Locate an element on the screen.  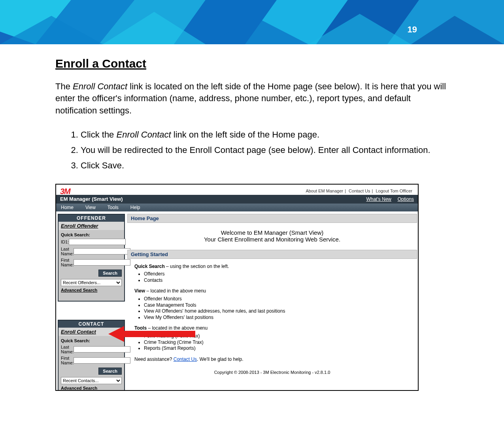
menu-view: View is located at coordinates (91, 207).